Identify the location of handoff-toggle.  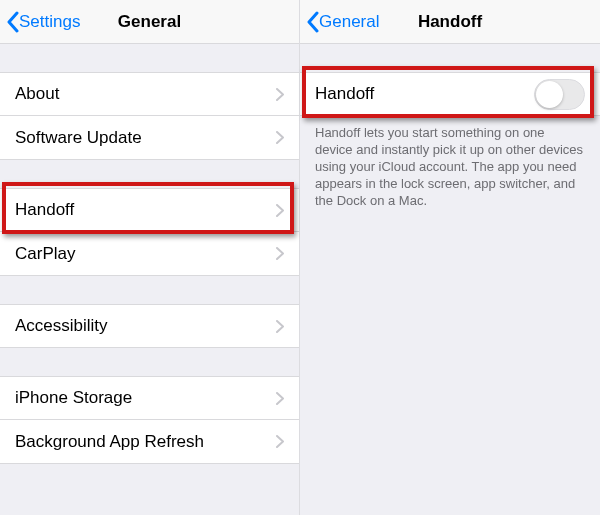
(560, 94).